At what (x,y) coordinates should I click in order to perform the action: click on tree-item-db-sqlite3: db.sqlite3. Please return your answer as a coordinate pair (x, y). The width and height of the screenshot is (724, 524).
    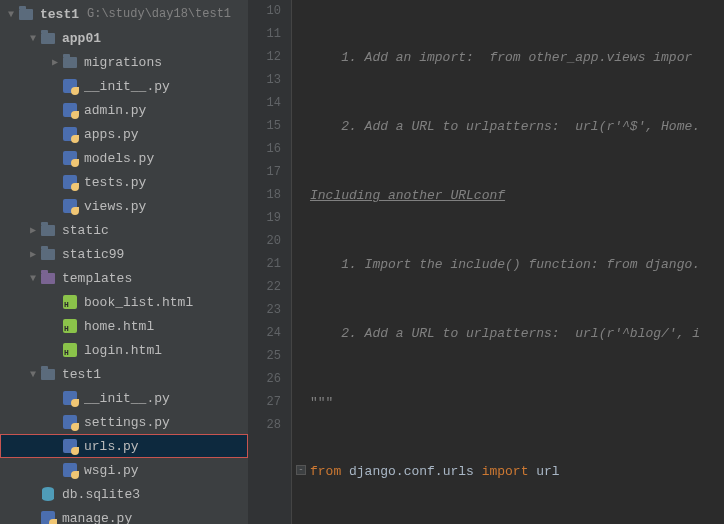
    Looking at the image, I should click on (124, 494).